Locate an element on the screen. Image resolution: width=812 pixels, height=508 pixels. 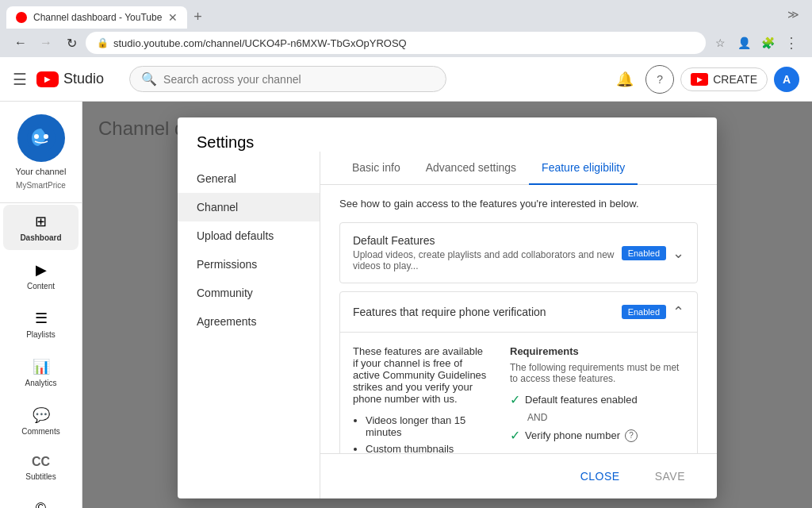
bookmark-icon: ☆ is located at coordinates (720, 43).